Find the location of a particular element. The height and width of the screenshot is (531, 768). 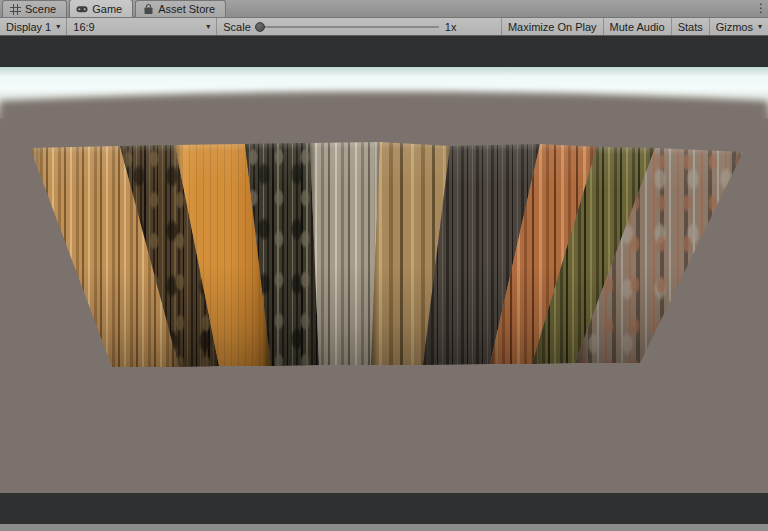

bag-icon is located at coordinates (148, 9).